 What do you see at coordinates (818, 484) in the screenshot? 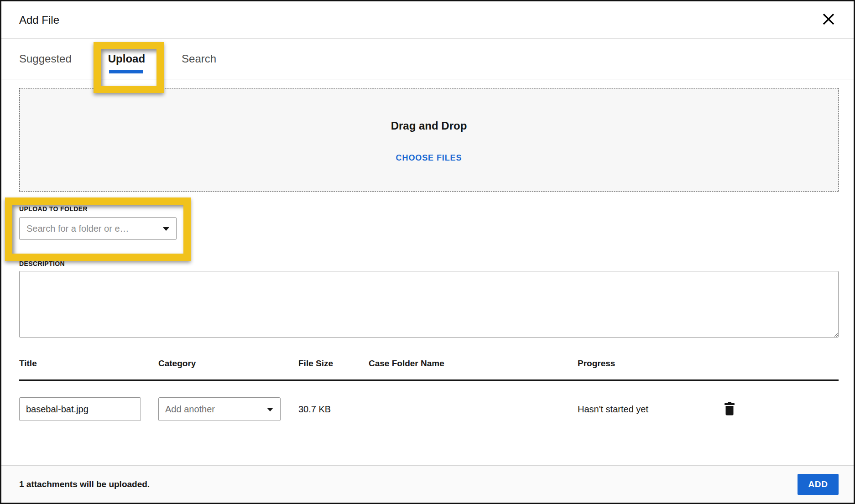
I see `add-button: ADD` at bounding box center [818, 484].